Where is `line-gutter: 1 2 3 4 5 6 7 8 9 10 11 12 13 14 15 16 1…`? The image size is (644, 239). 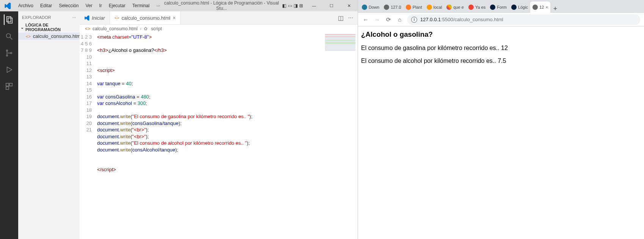 line-gutter: 1 2 3 4 5 6 7 8 9 10 11 12 13 14 15 16 1… is located at coordinates (88, 136).